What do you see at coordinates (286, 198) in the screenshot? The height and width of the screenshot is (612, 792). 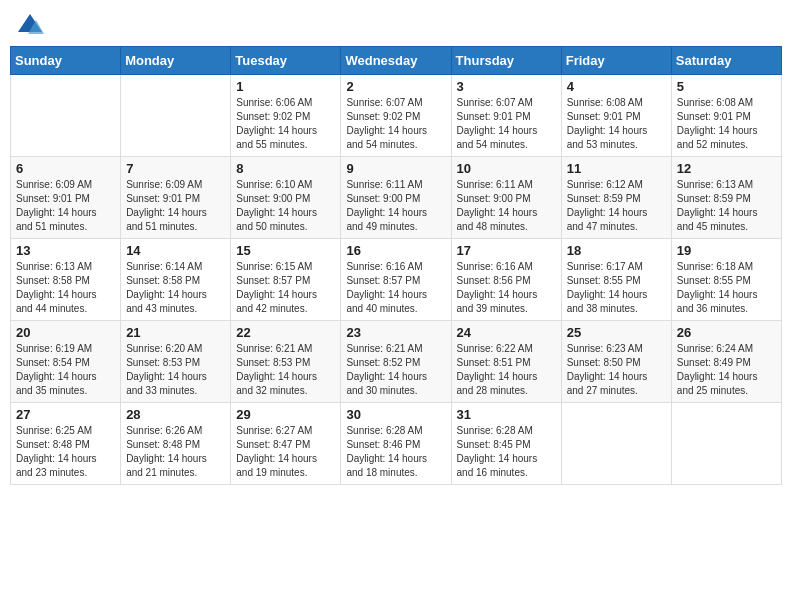 I see `calendar-cell: 8Sunrise: 6:10 AM Sunset: 9:00 PM Daylig…` at bounding box center [286, 198].